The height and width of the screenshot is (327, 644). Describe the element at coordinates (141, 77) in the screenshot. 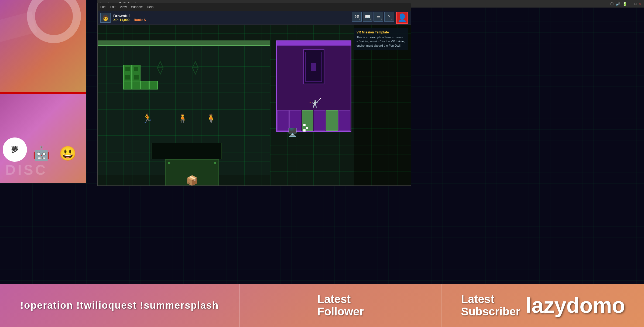

I see `block-stack` at that location.